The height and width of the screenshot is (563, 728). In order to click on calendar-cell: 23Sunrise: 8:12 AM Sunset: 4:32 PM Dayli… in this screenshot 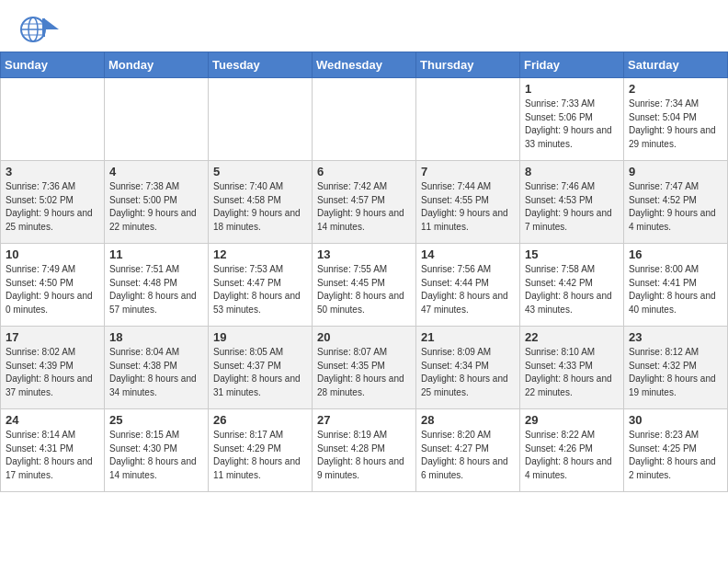, I will do `click(677, 368)`.